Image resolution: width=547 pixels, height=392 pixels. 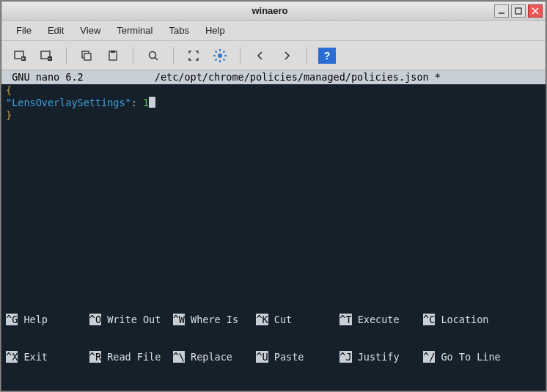 What do you see at coordinates (153, 103) in the screenshot?
I see `text-cursor` at bounding box center [153, 103].